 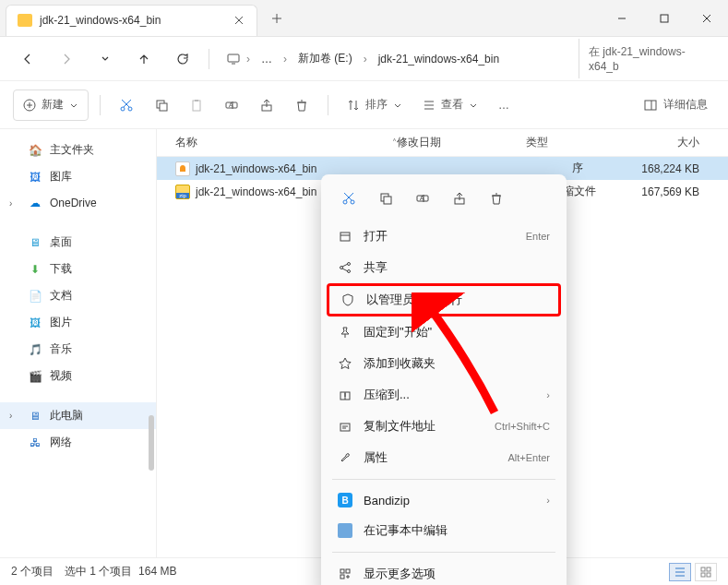 I want to click on copy-path-icon, so click(x=345, y=426).